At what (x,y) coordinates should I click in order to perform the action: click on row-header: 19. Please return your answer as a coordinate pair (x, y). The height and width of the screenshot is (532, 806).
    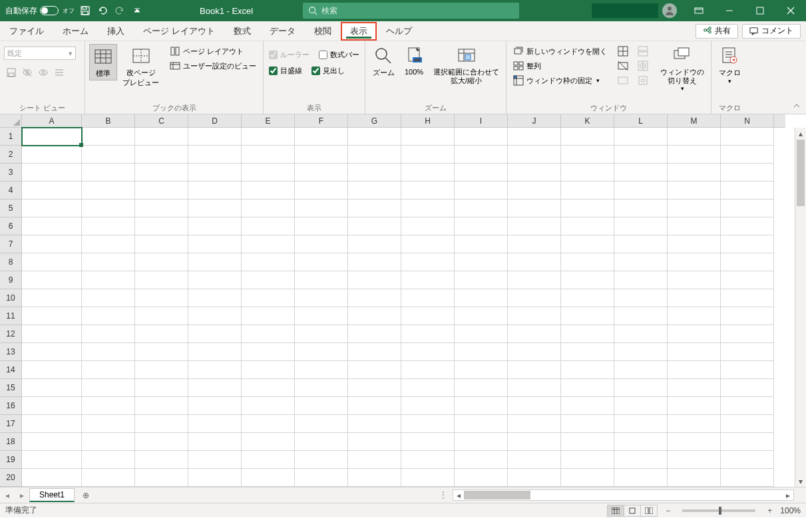
    Looking at the image, I should click on (11, 460).